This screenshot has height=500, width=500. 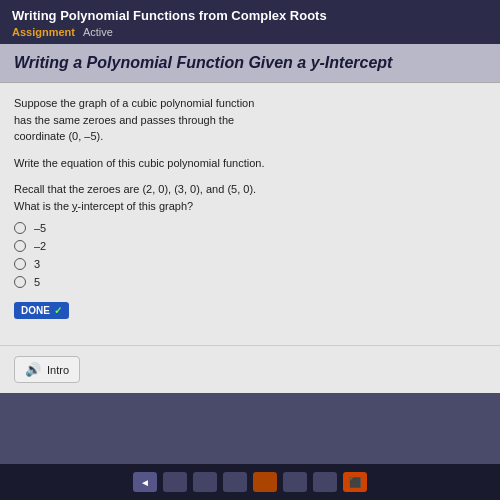 I want to click on status-badge: Active, so click(x=98, y=32).